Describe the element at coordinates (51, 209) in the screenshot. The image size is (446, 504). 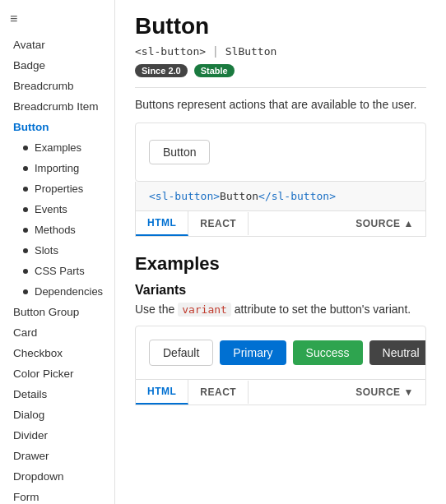
I see `sidebar-item-label: Events` at that location.